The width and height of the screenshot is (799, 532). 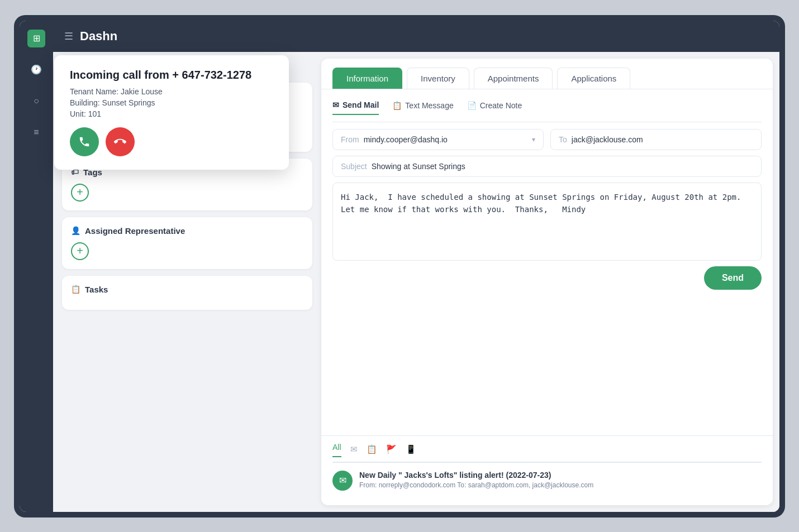 I want to click on filter-phone-icon: 📱, so click(x=411, y=449).